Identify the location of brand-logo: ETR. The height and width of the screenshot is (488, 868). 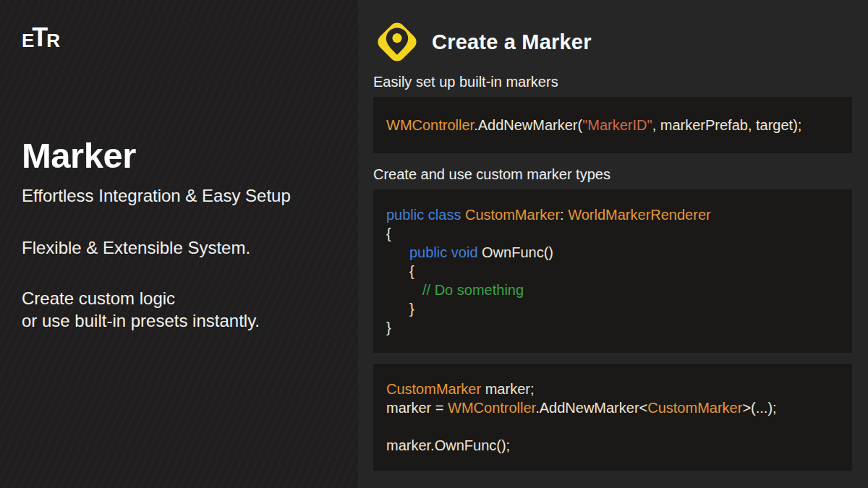
(179, 37).